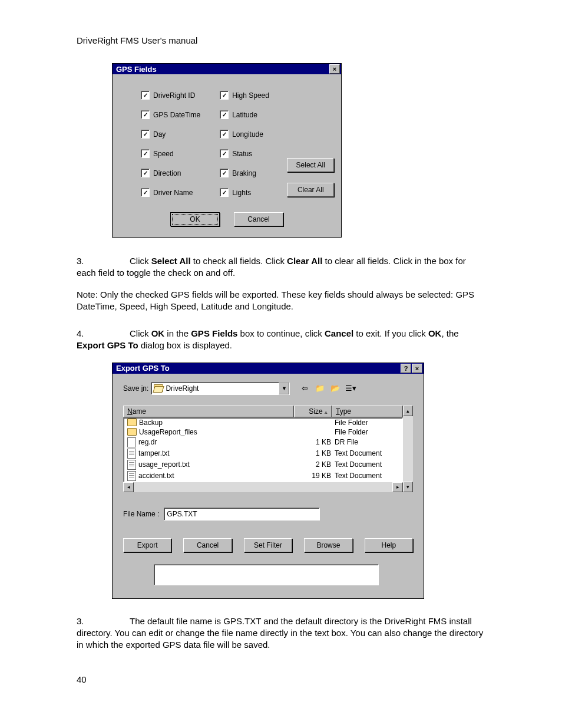 This screenshot has height=728, width=562. What do you see at coordinates (180, 144) in the screenshot?
I see `fields-left-column: ✓DriveRight ID ✓GPS DateTime ✓Day ✓Speed…` at bounding box center [180, 144].